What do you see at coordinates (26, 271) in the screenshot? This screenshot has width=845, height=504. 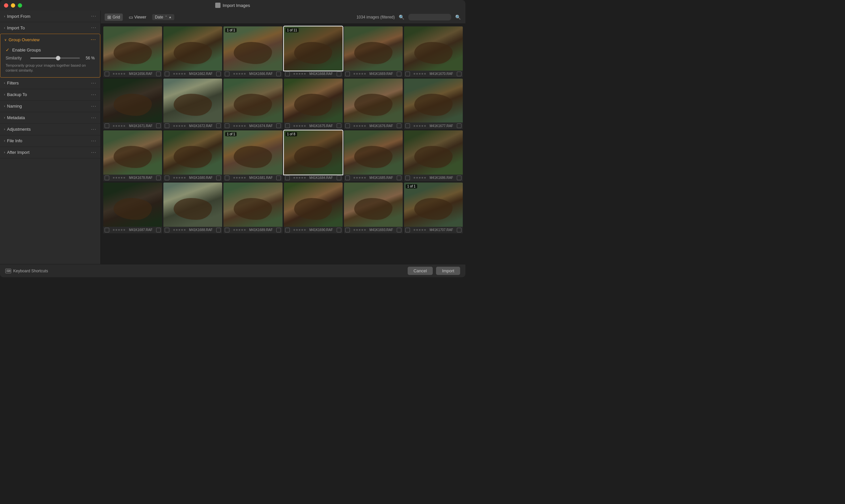 I see `keyboard-shortcuts: ⌨ Keyboard Shortcuts` at bounding box center [26, 271].